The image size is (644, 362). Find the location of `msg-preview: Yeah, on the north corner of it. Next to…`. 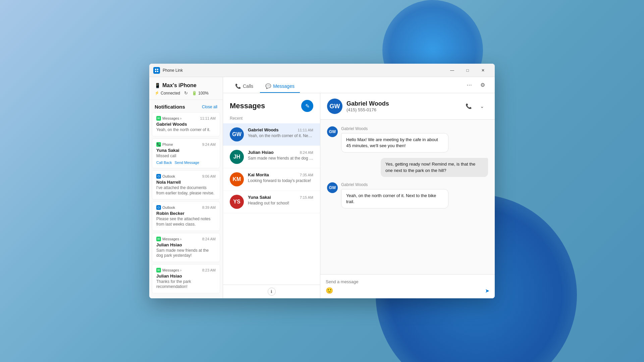

msg-preview: Yeah, on the north corner of it. Next to… is located at coordinates (280, 136).